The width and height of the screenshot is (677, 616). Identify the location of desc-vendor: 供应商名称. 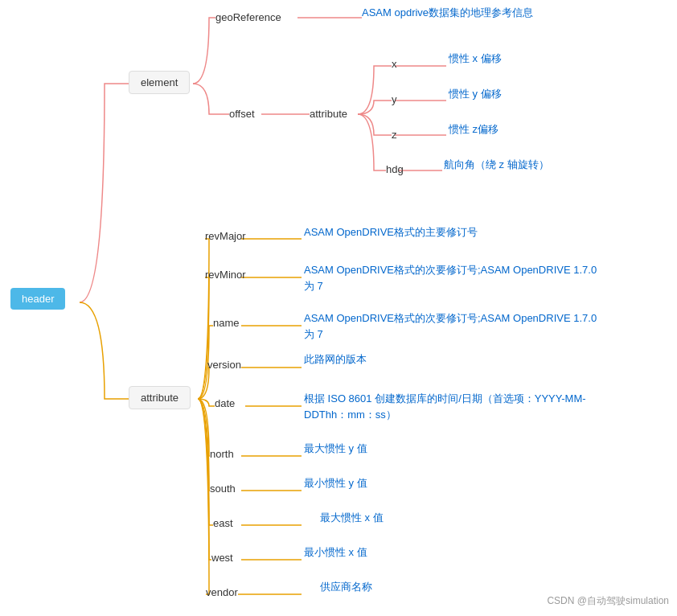
(338, 587).